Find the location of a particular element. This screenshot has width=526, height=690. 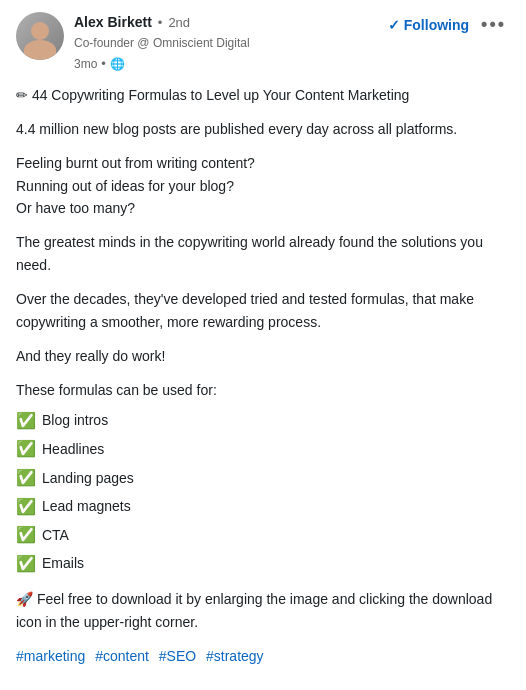

check-box-icon-2: ✅ is located at coordinates (26, 449).